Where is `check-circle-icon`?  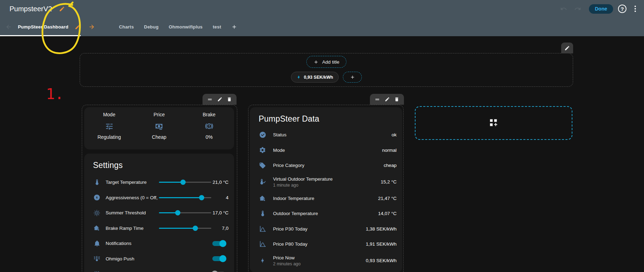
check-circle-icon is located at coordinates (263, 135).